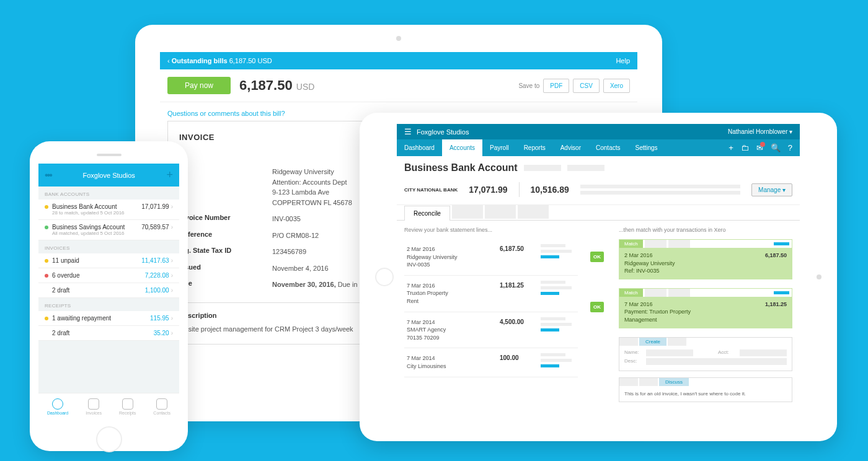 This screenshot has height=461, width=868. Describe the element at coordinates (109, 261) in the screenshot. I see `list-item: 11 unpaid 11,417.63 ›` at that location.